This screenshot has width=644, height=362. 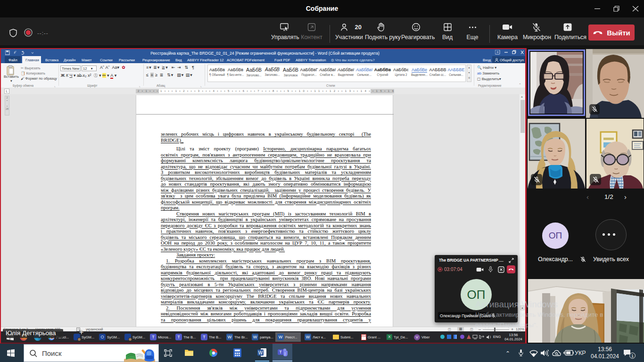 I want to click on svg-text: T, so click(x=281, y=352).